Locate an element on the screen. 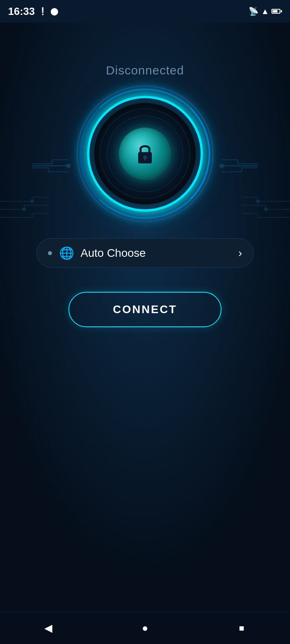 This screenshot has height=644, width=290. chevron-right-icon: › is located at coordinates (240, 253).